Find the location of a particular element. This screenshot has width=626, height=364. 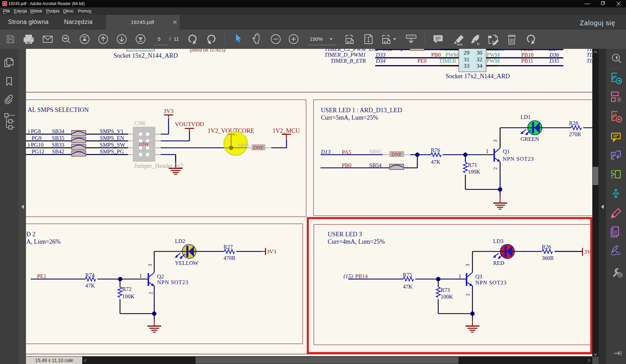

svg-text: 30 is located at coordinates (479, 53).